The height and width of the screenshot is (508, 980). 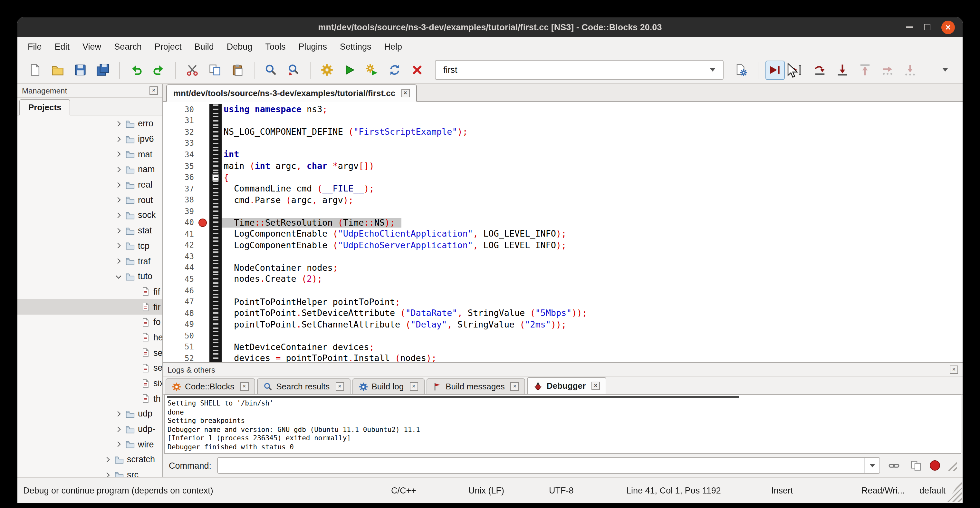 I want to click on line-number: 44, so click(x=179, y=268).